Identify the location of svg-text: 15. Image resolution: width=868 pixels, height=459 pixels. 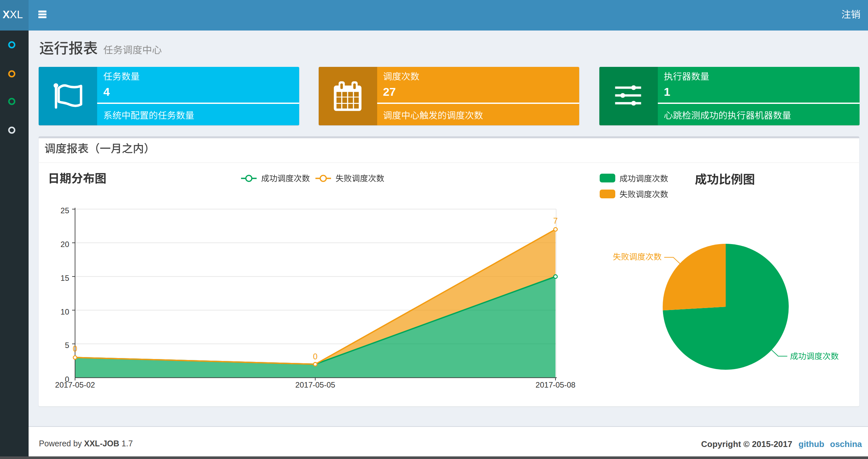
(65, 278).